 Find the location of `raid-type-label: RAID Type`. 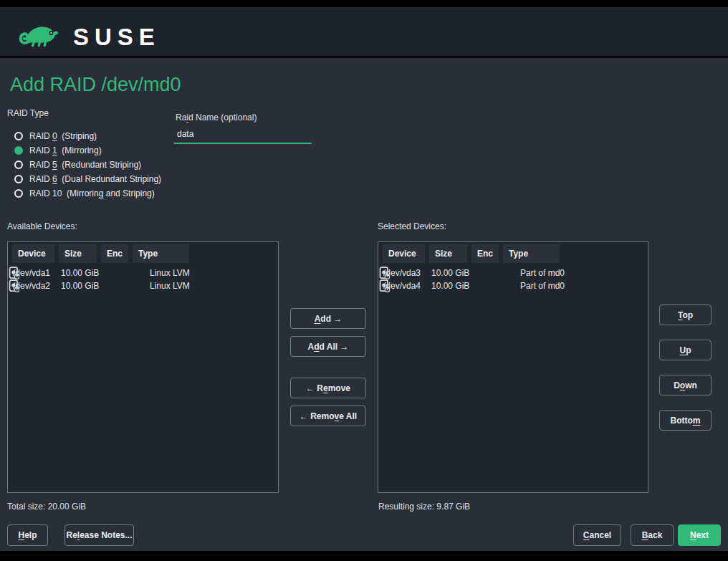

raid-type-label: RAID Type is located at coordinates (28, 113).